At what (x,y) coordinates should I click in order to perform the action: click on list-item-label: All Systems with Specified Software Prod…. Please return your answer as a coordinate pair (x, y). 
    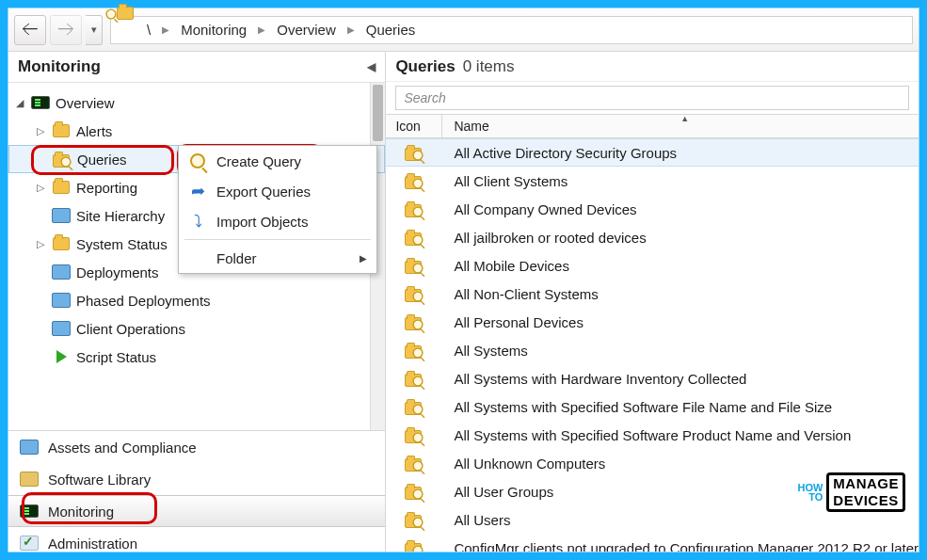
    Looking at the image, I should click on (680, 435).